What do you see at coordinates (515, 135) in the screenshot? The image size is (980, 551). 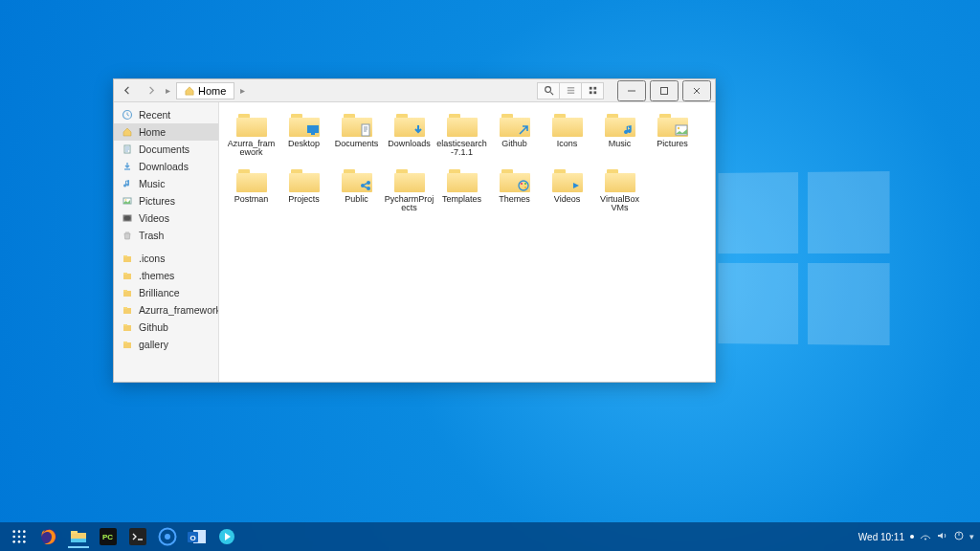 I see `folder-item: Github` at bounding box center [515, 135].